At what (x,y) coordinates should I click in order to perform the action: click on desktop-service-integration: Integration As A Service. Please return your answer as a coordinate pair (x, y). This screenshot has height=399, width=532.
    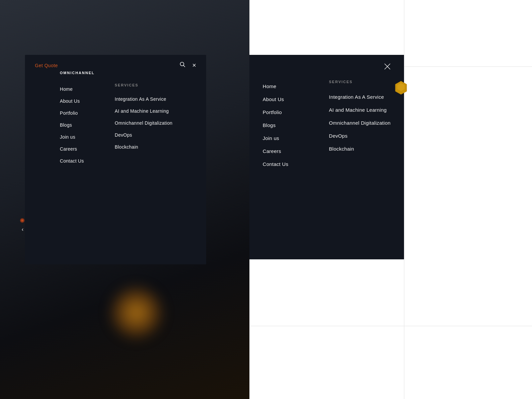
    Looking at the image, I should click on (360, 97).